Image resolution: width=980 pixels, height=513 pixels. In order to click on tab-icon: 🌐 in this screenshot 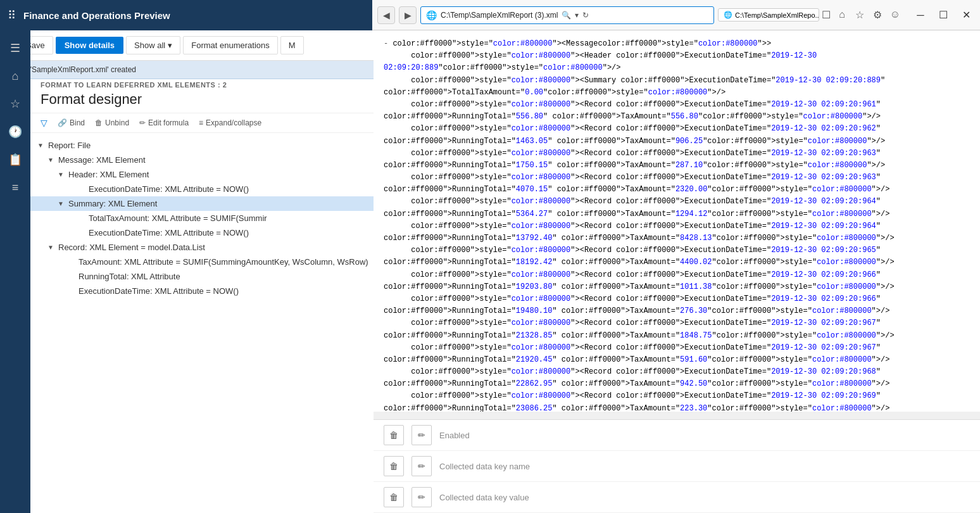, I will do `click(728, 15)`.